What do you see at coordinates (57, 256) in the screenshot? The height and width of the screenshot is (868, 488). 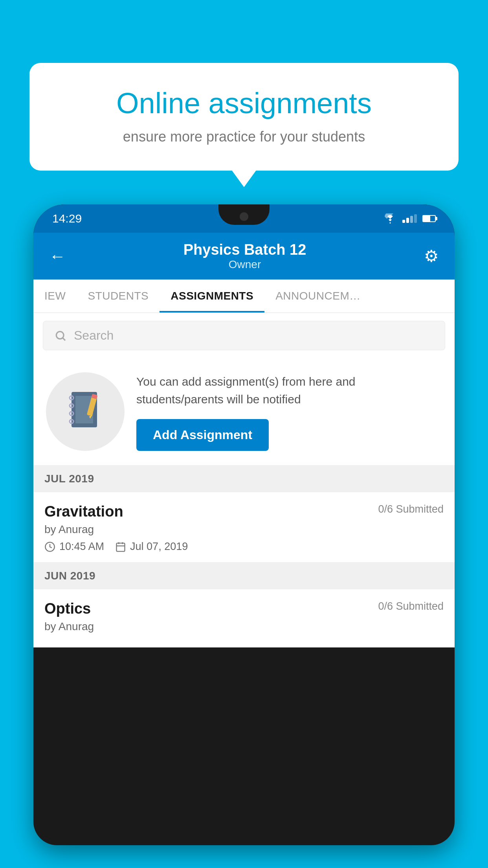 I see `back-button: ←` at bounding box center [57, 256].